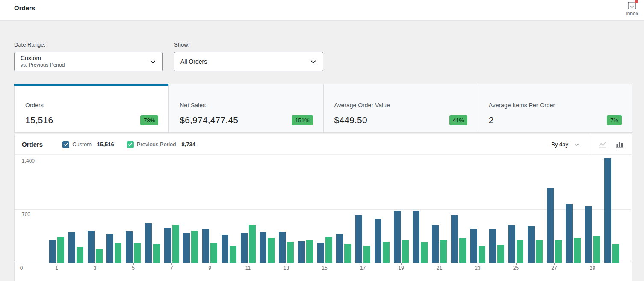  What do you see at coordinates (89, 62) in the screenshot?
I see `date-range-select: Custom vs. Previous Period` at bounding box center [89, 62].